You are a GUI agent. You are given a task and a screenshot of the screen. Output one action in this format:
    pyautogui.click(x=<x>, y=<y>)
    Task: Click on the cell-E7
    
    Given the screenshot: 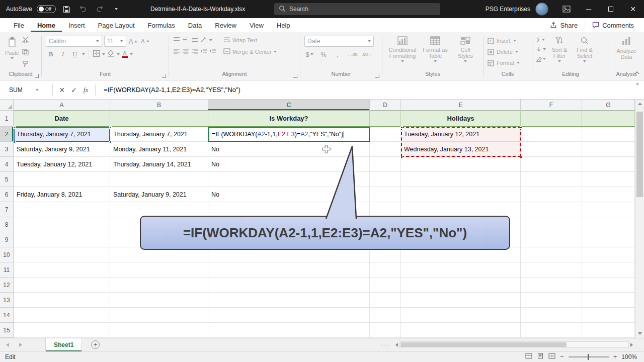 What is the action you would take?
    pyautogui.click(x=461, y=210)
    